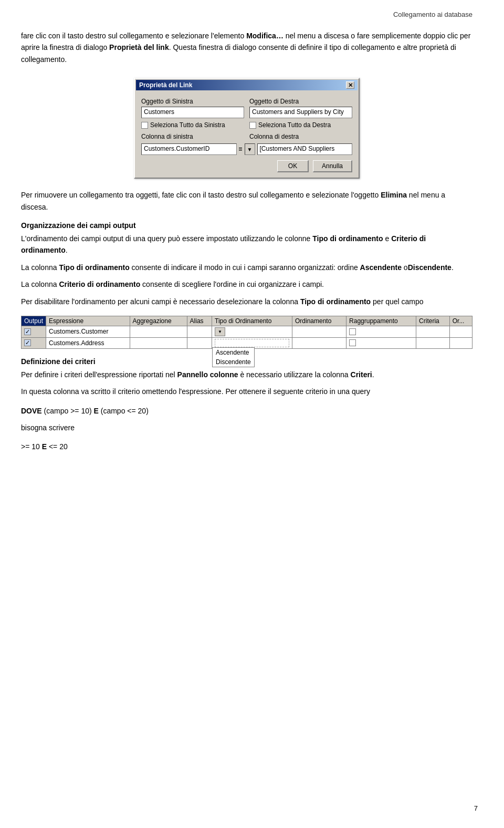 The image size is (504, 828). Describe the element at coordinates (247, 16) in the screenshot. I see `page-header: Collegamento ai database` at that location.